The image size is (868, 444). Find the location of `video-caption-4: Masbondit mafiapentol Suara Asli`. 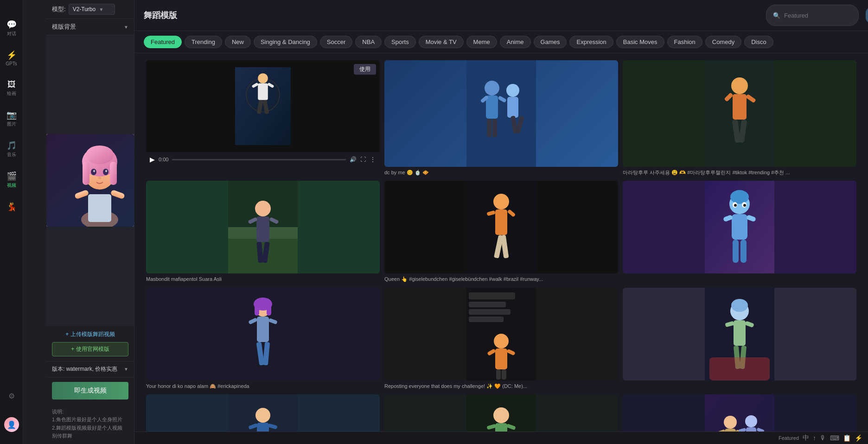

video-caption-4: Masbondit mafiapentol Suara Asli is located at coordinates (263, 279).